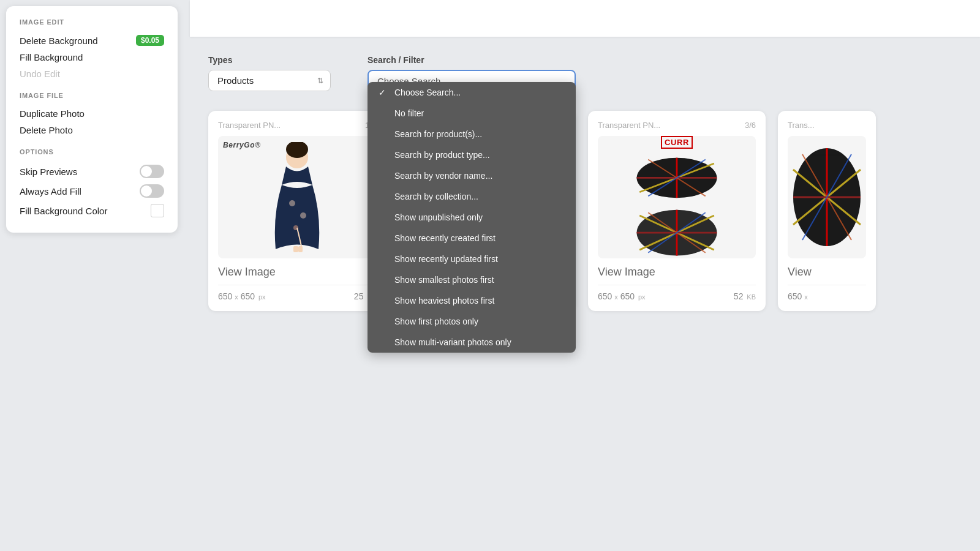 This screenshot has height=551, width=980. I want to click on card-1-dims: 650 x 650 px, so click(242, 296).